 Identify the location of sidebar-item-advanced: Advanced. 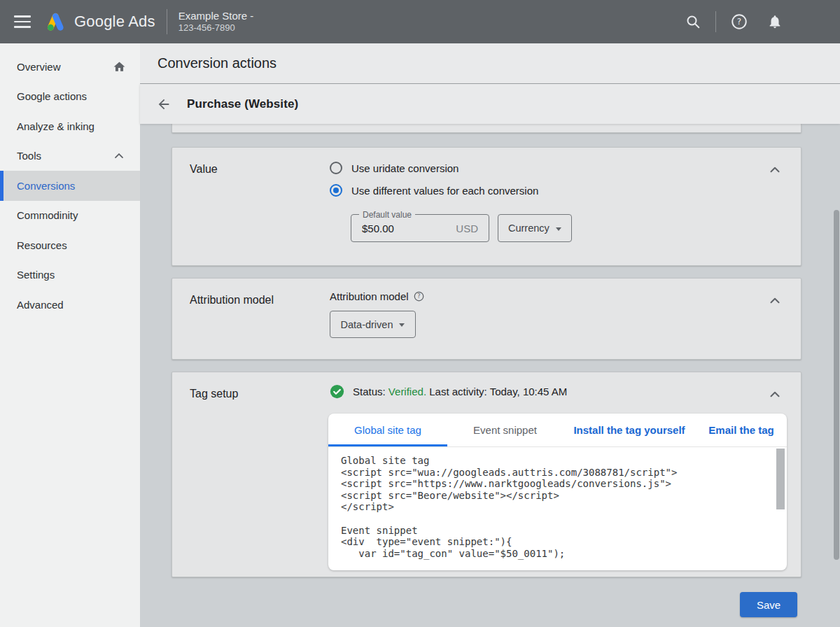
(70, 305).